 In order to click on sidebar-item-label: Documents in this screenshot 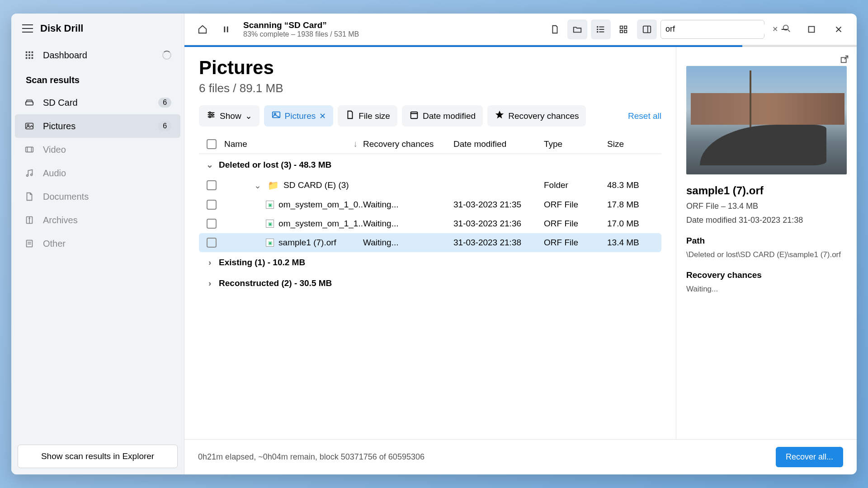, I will do `click(66, 197)`.